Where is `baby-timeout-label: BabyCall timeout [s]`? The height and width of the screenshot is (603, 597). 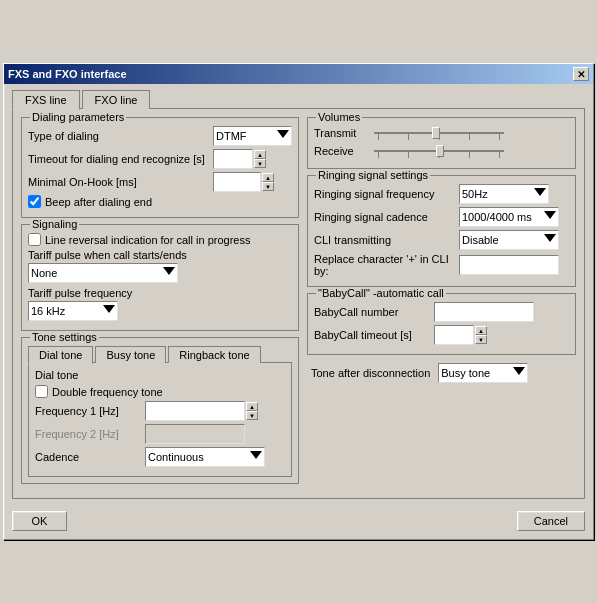 baby-timeout-label: BabyCall timeout [s] is located at coordinates (374, 335).